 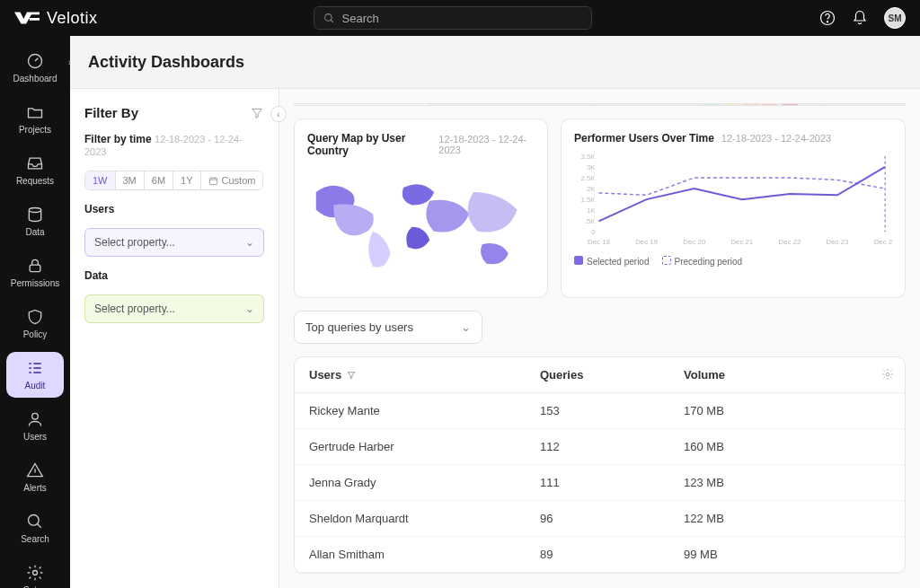 What do you see at coordinates (279, 114) in the screenshot?
I see `collapse-panel-button: ‹` at bounding box center [279, 114].